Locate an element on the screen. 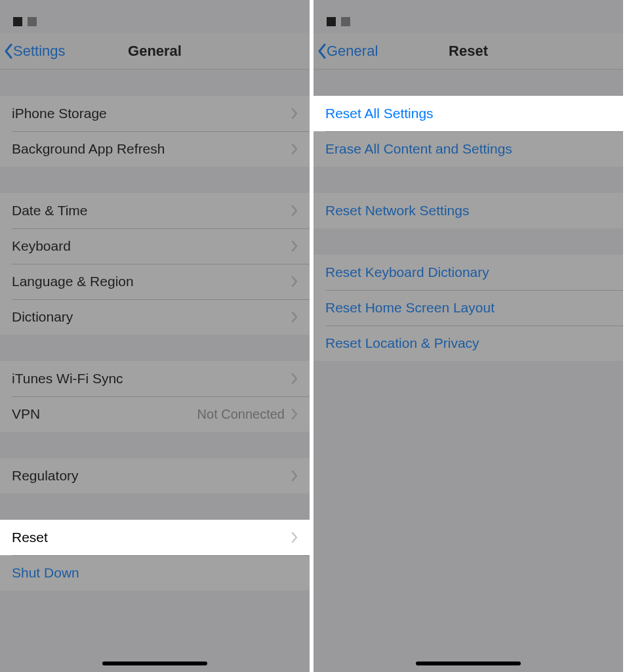  row-label: Background App Refresh is located at coordinates (152, 149).